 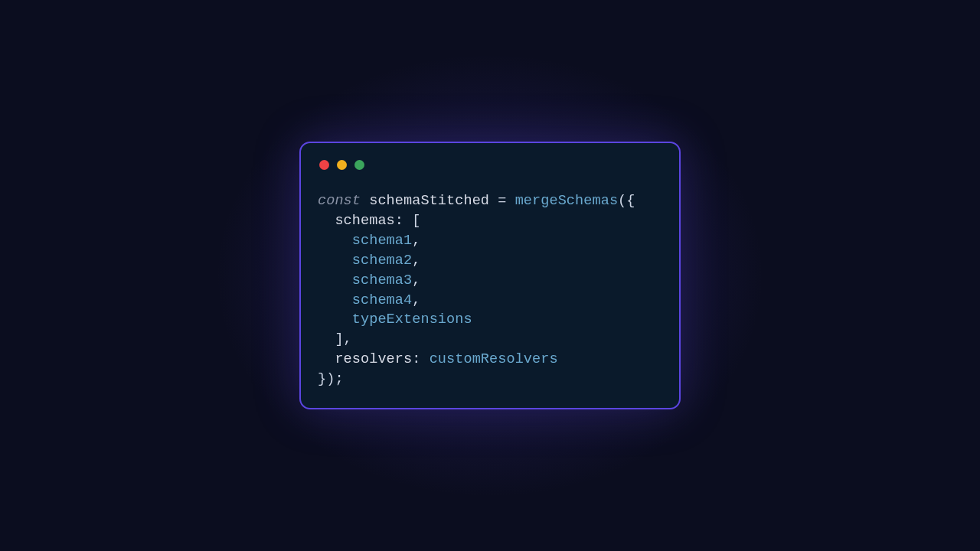 What do you see at coordinates (502, 201) in the screenshot?
I see `operator-equals: =` at bounding box center [502, 201].